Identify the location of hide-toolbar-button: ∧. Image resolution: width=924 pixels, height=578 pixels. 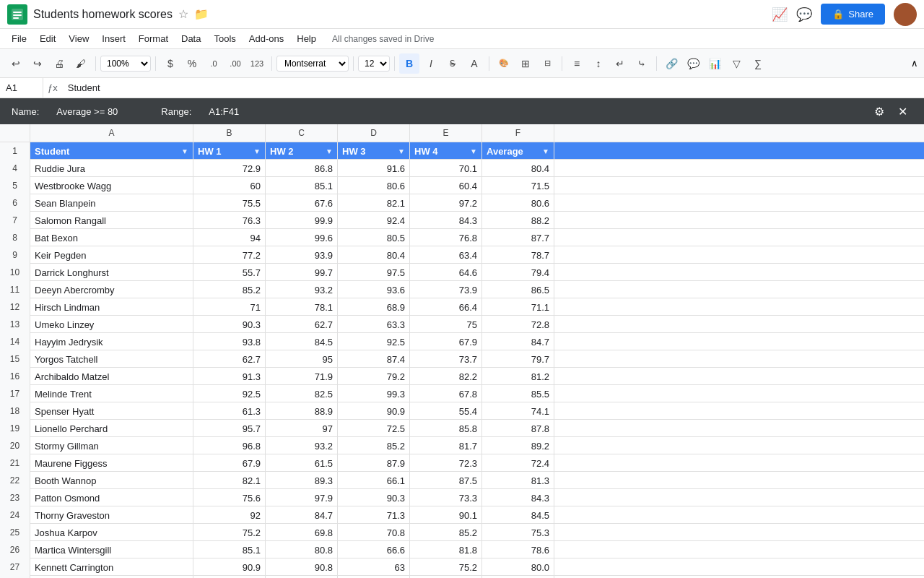
(915, 64).